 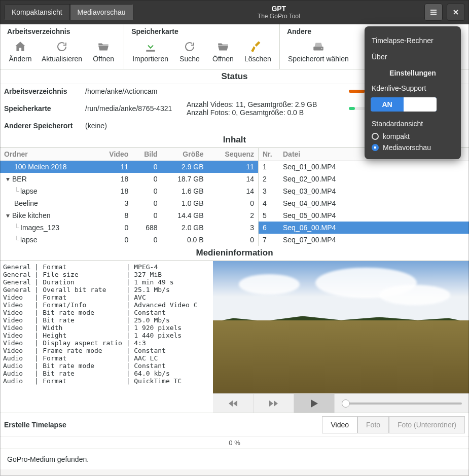 I want to click on forward-icon, so click(x=274, y=404).